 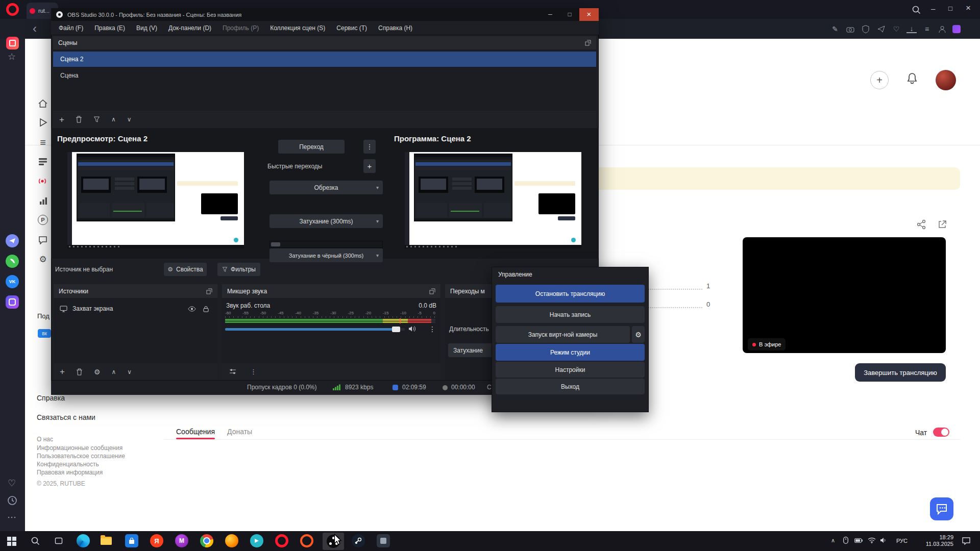 I want to click on tray-language: РУС, so click(x=902, y=541).